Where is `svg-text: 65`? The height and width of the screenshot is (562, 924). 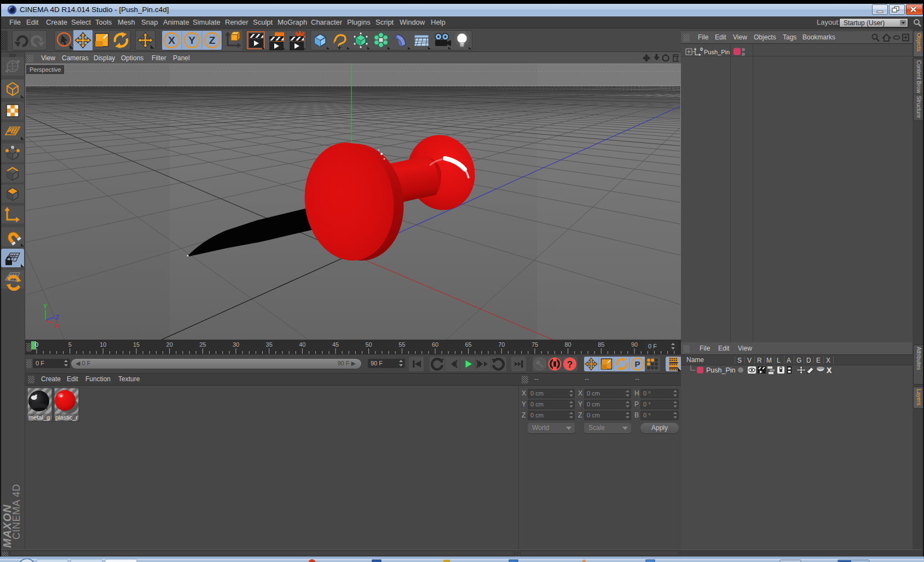
svg-text: 65 is located at coordinates (468, 345).